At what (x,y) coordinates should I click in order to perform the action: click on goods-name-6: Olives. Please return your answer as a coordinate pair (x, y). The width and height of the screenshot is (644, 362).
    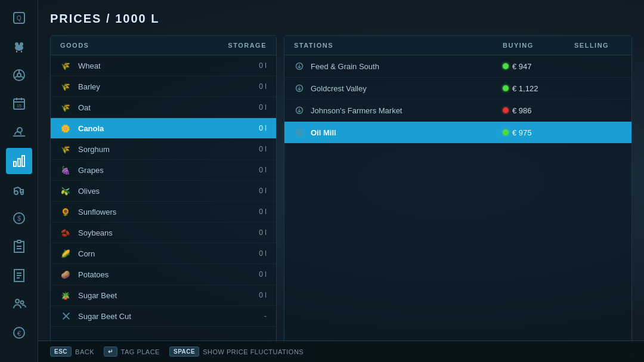
    Looking at the image, I should click on (163, 191).